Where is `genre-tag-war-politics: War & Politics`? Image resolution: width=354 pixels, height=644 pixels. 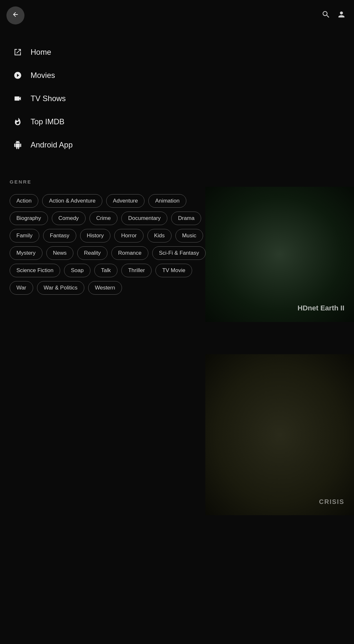
genre-tag-war-politics: War & Politics is located at coordinates (61, 288).